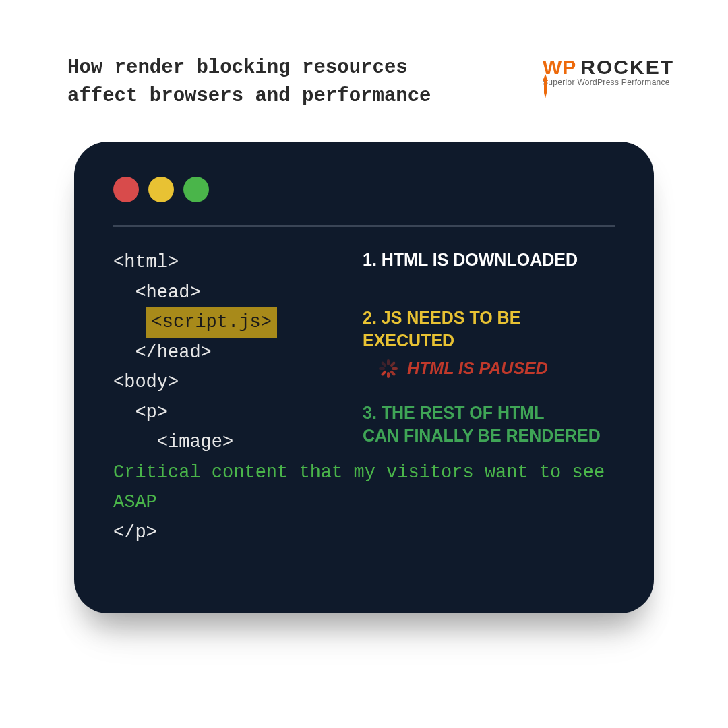 Image resolution: width=728 pixels, height=728 pixels. I want to click on step-2-sub: HTML IS PAUSED, so click(489, 369).